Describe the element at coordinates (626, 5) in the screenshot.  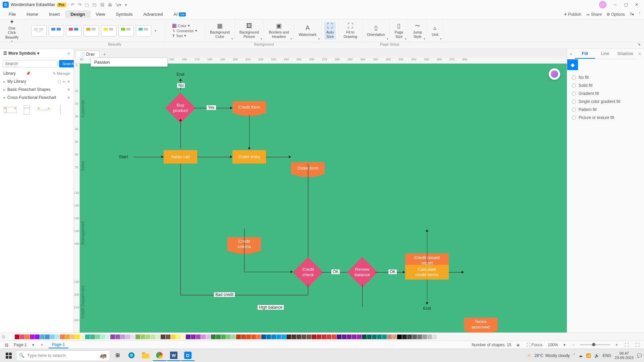
I see `maximize-icon: ▢` at that location.